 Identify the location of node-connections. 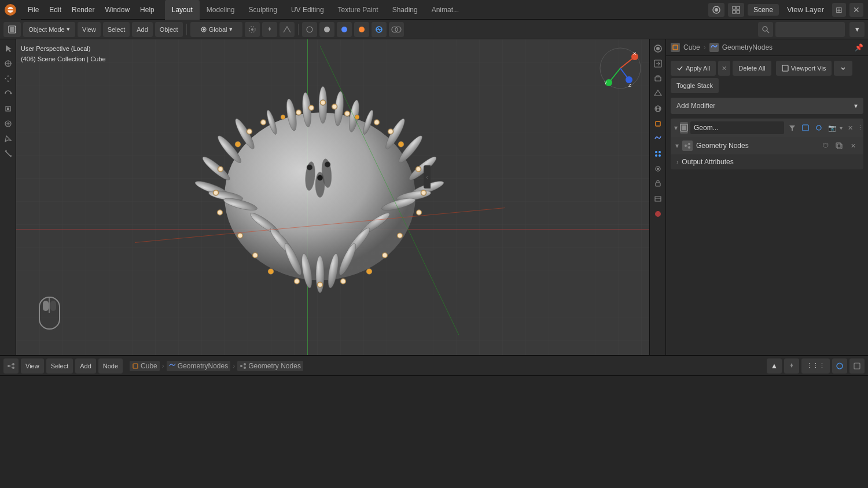
(87, 419).